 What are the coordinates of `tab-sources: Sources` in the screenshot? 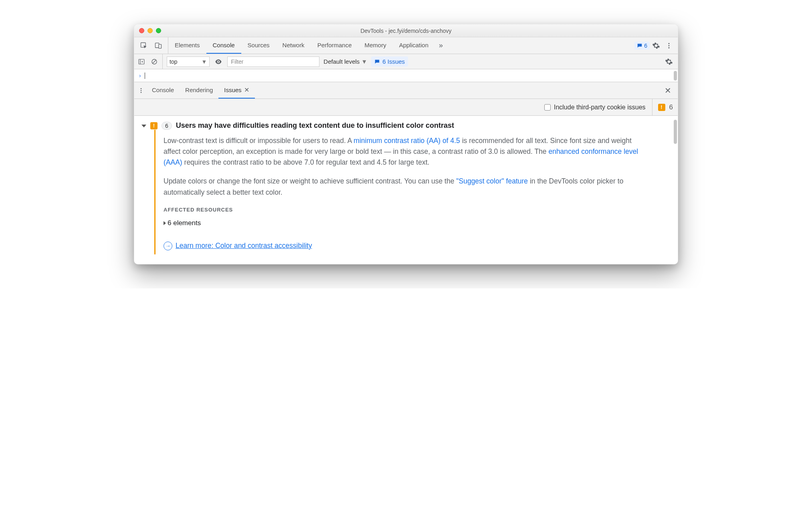 It's located at (259, 46).